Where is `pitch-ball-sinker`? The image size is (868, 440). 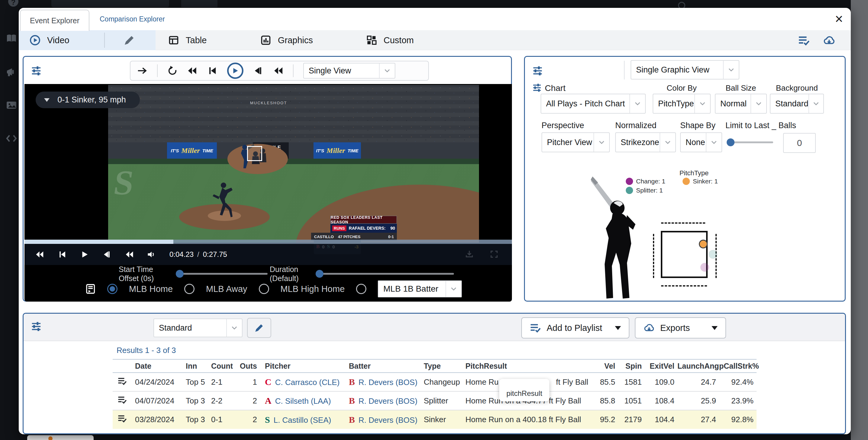
pitch-ball-sinker is located at coordinates (703, 244).